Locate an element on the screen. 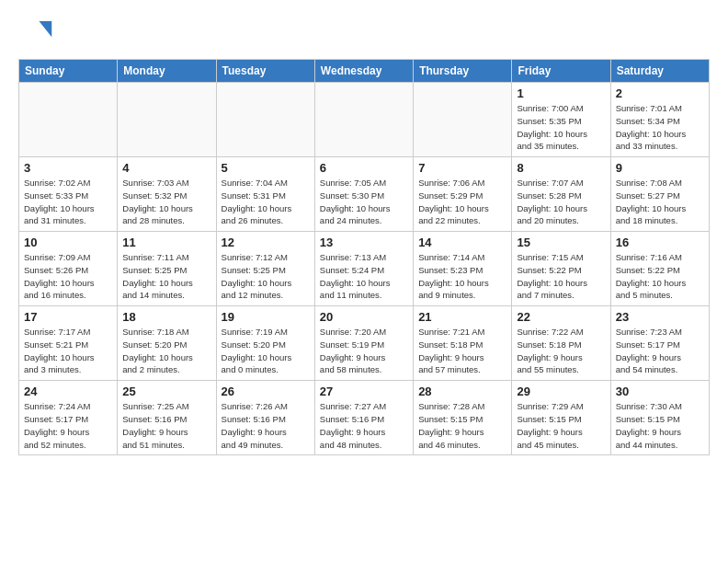  day-info: Sunrise: 7:02 AMSunset: 5:33 PMDaylight:… is located at coordinates (68, 202).